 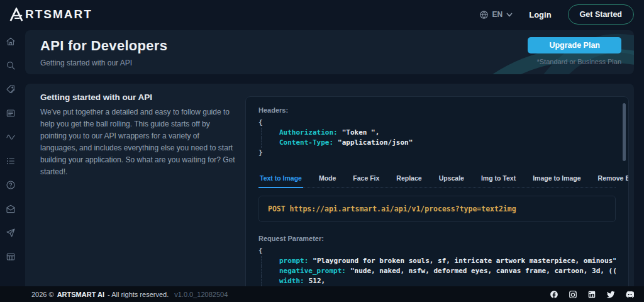 I want to click on endpoint-url: POST https://api.artsmart.ai/api/v1/proc…, so click(x=437, y=209).